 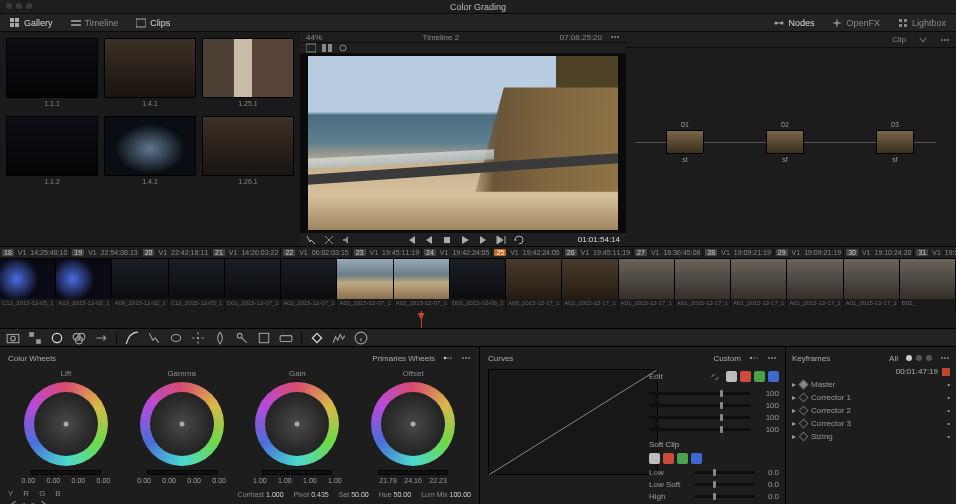 What do you see at coordinates (429, 240) in the screenshot?
I see `prev-frame-button` at bounding box center [429, 240].